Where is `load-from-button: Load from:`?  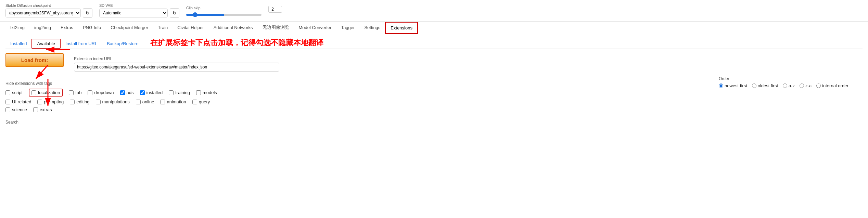 load-from-button: Load from: is located at coordinates (35, 60).